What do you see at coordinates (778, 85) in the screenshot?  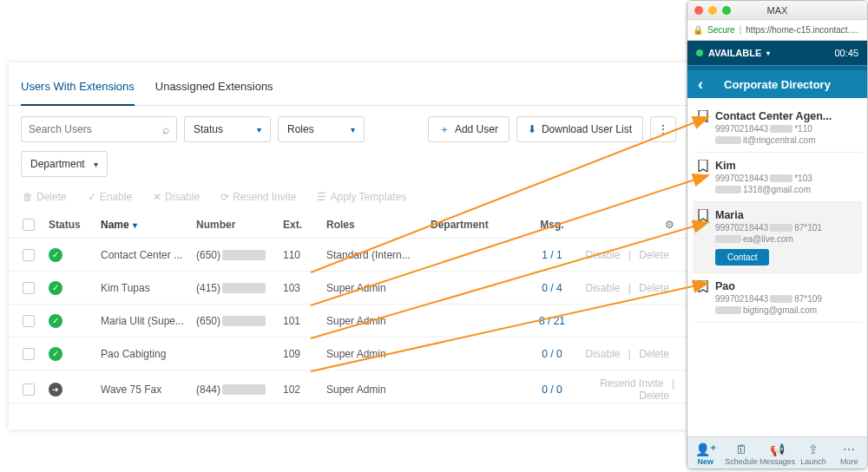 I see `directory-title: Corporate Directory` at bounding box center [778, 85].